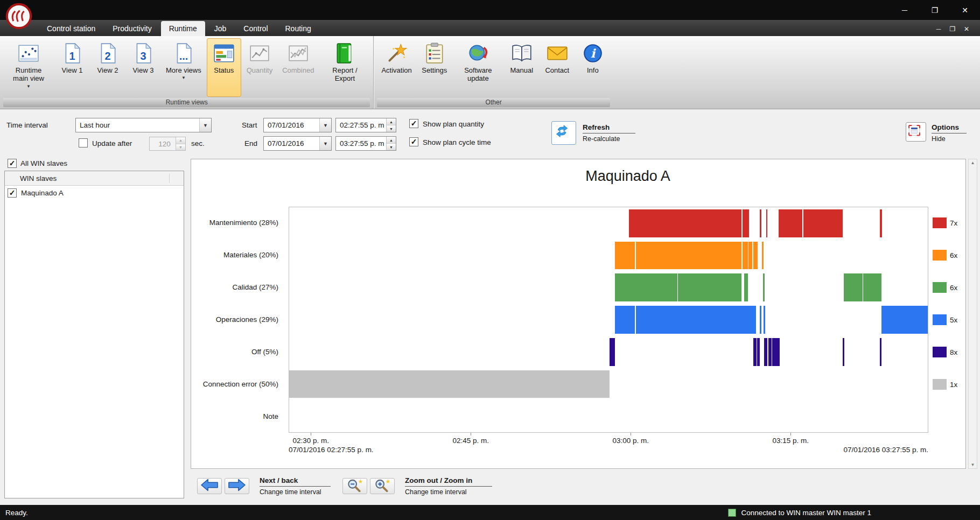 This screenshot has width=980, height=520. What do you see at coordinates (345, 68) in the screenshot?
I see `ribbon-button-report-export: Report / Export` at bounding box center [345, 68].